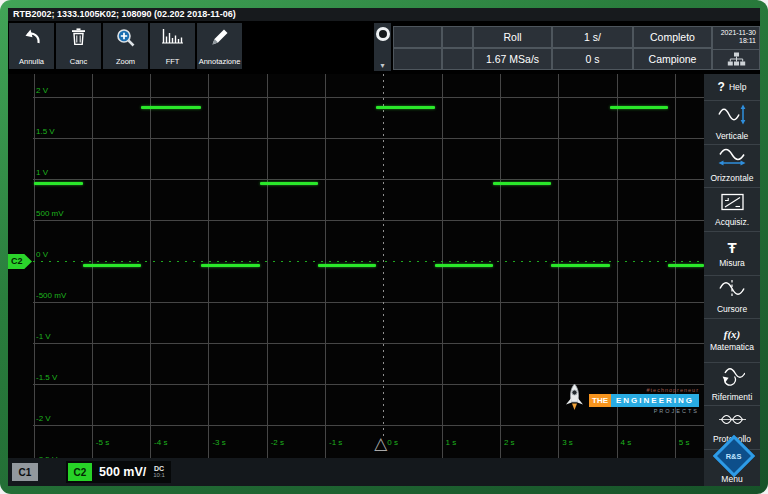 The width and height of the screenshot is (768, 494). I want to click on x-axis-label: 5 s, so click(684, 442).